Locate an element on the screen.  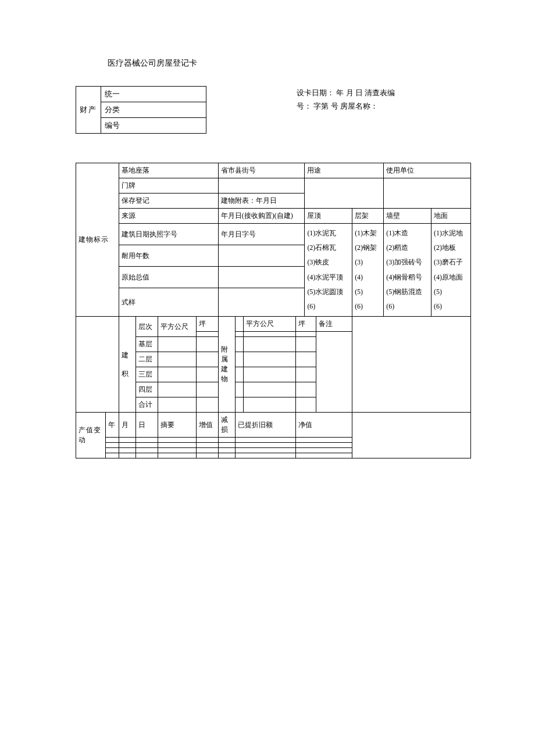
att-r1-c2 is located at coordinates (269, 345).